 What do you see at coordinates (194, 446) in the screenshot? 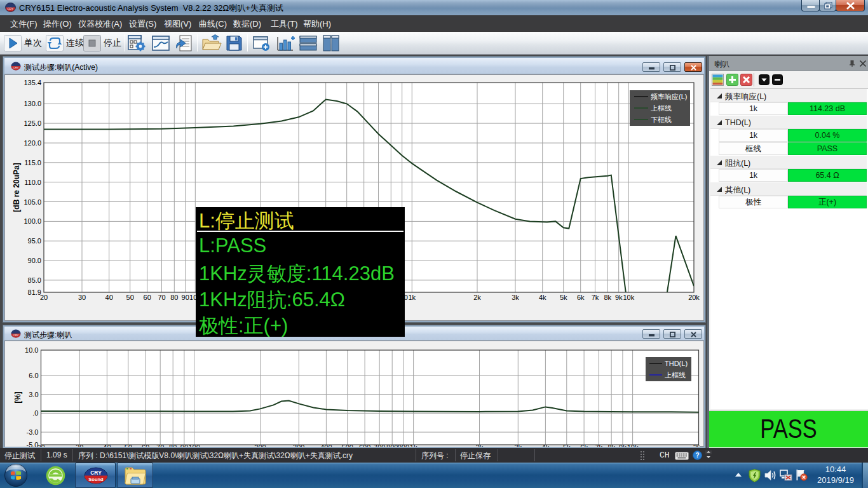
I see `svg-text: 100` at bounding box center [194, 446].